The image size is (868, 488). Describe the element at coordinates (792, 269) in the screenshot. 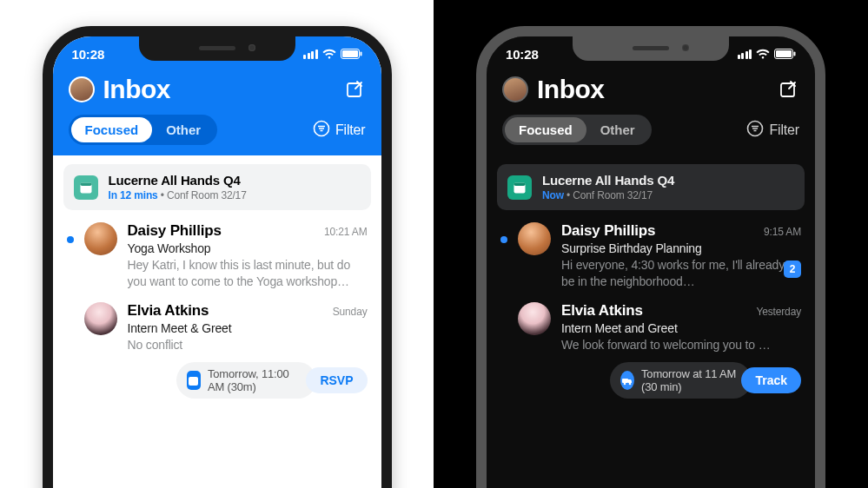

I see `unread-count-badge: 2` at that location.